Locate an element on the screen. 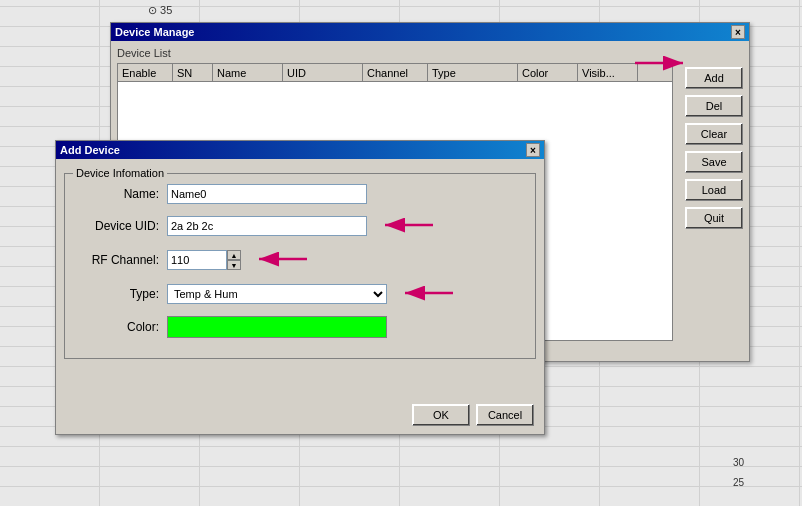 The height and width of the screenshot is (506, 802). add-device-titlebar: Add Device × is located at coordinates (300, 150).